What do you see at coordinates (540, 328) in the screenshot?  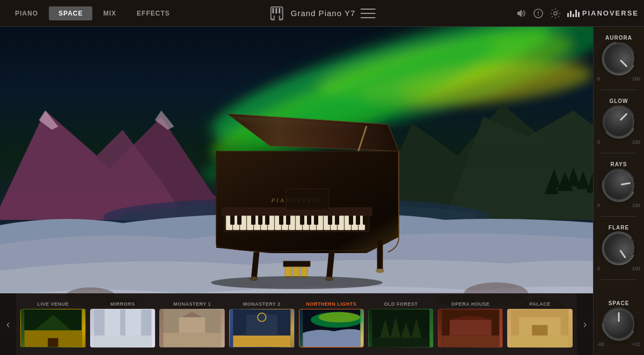 I see `thumbnail-img-palace` at bounding box center [540, 328].